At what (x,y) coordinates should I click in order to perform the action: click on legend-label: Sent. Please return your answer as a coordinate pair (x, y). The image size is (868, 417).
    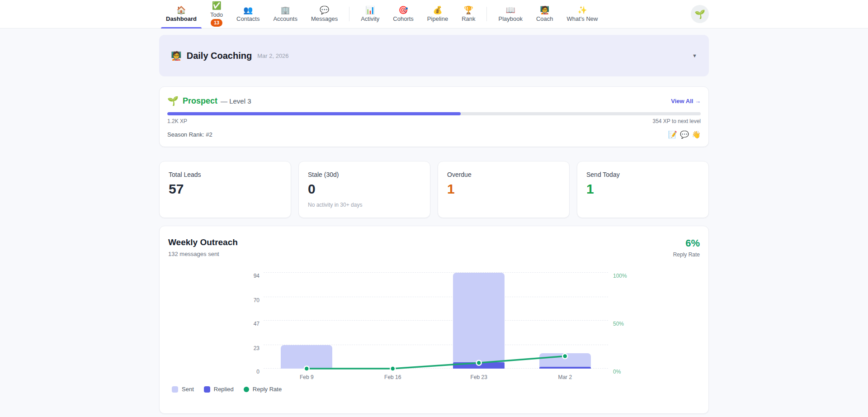
    Looking at the image, I should click on (188, 389).